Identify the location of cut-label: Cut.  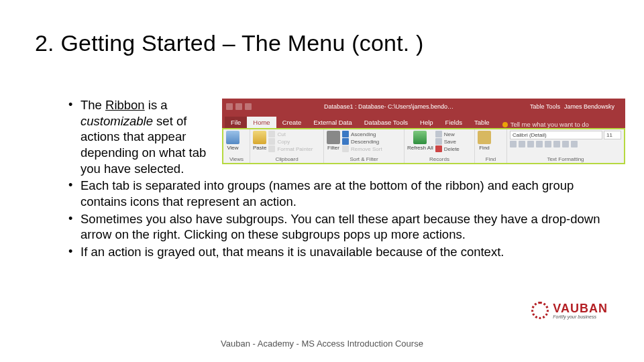
(281, 134).